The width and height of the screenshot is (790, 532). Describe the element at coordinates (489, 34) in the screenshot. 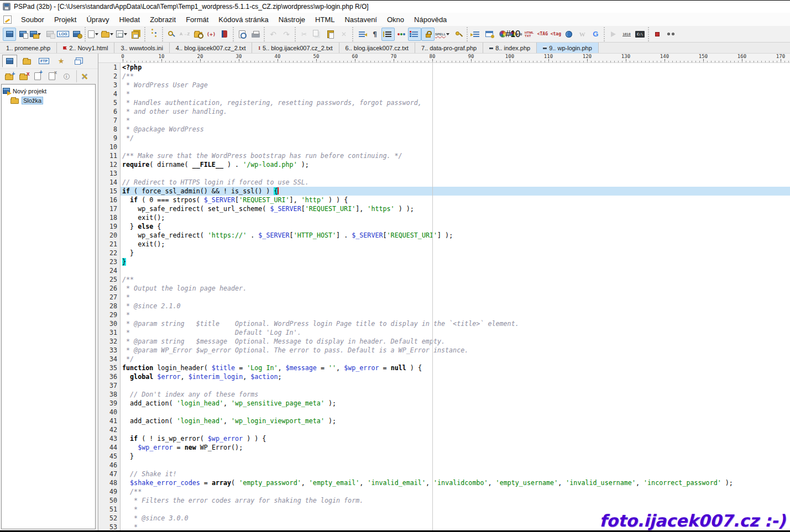

I see `text-diff-button` at that location.